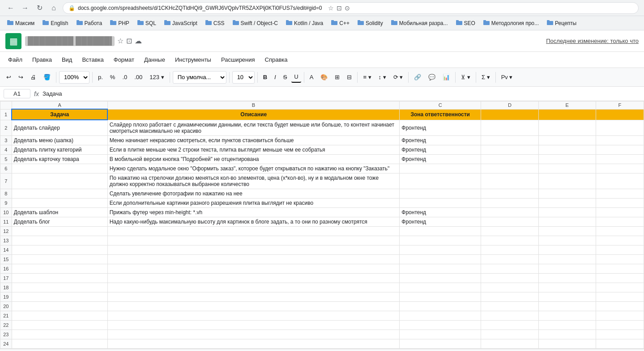  What do you see at coordinates (619, 159) in the screenshot?
I see `cell-5-f` at bounding box center [619, 159].